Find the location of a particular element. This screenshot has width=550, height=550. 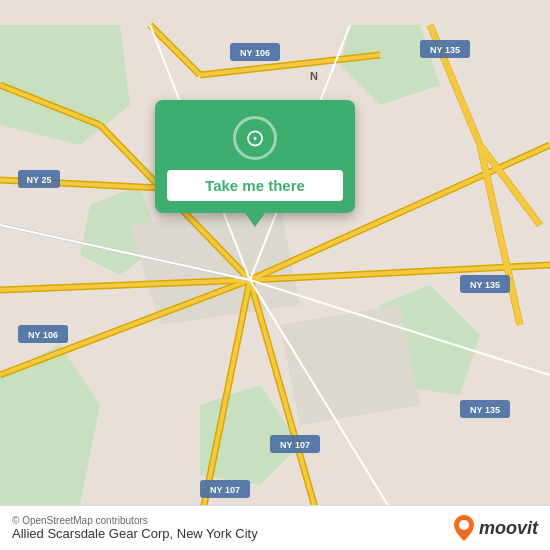

location-popup: ⊙ Take me there is located at coordinates (255, 156).